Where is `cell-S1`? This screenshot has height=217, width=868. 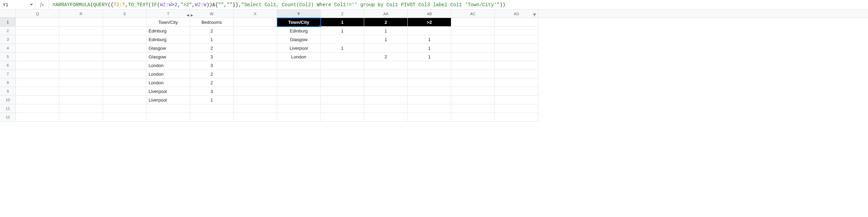 cell-S1 is located at coordinates (125, 22).